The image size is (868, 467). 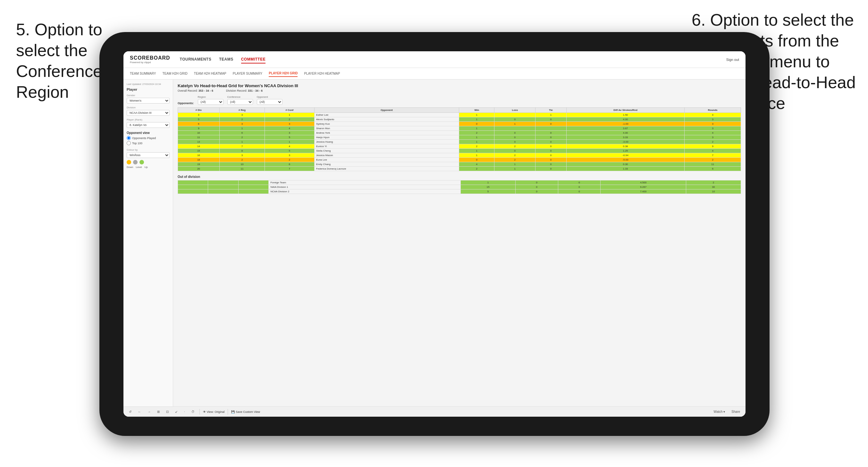 What do you see at coordinates (193, 412) in the screenshot?
I see `toolbar-clock: ⏱` at bounding box center [193, 412].